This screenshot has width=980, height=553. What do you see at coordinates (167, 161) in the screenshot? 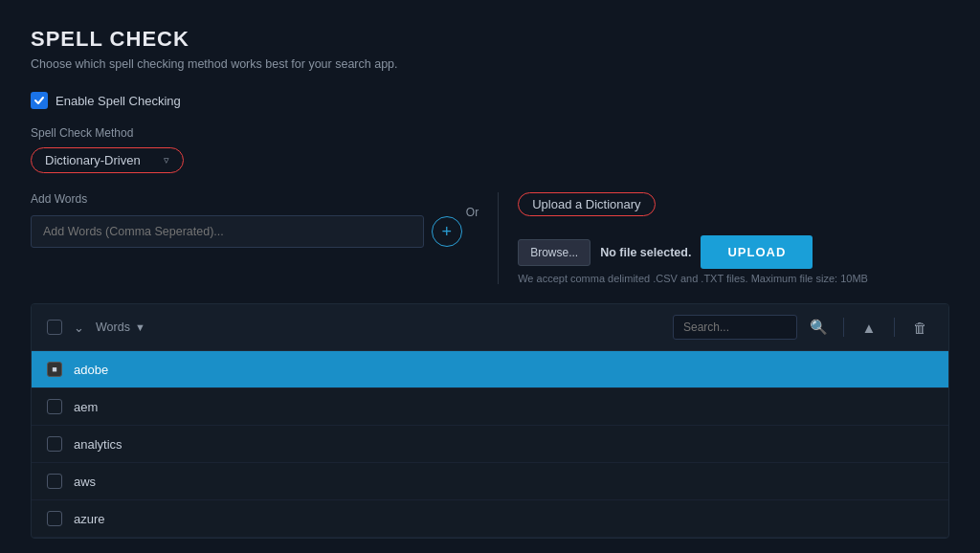
I see `method-select-arrow-icon: ▿` at bounding box center [167, 161].